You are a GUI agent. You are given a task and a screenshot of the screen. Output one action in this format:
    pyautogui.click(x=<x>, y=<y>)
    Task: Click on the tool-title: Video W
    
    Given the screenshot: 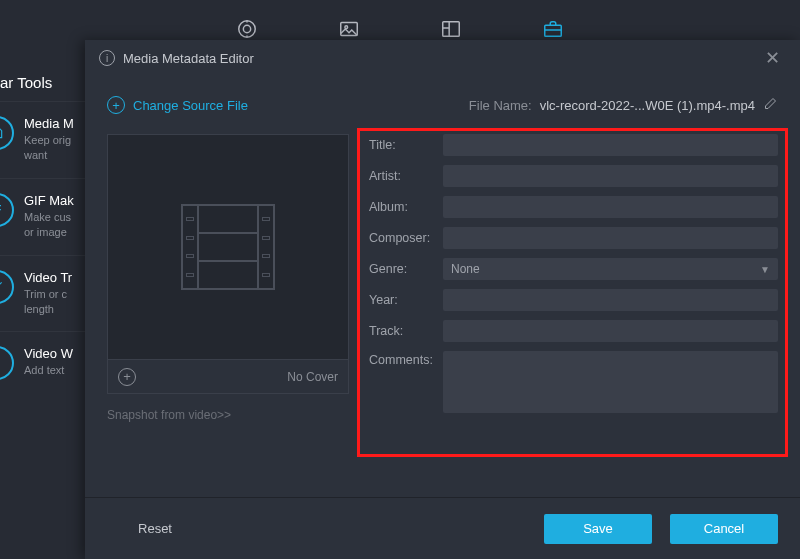 What is the action you would take?
    pyautogui.click(x=48, y=354)
    